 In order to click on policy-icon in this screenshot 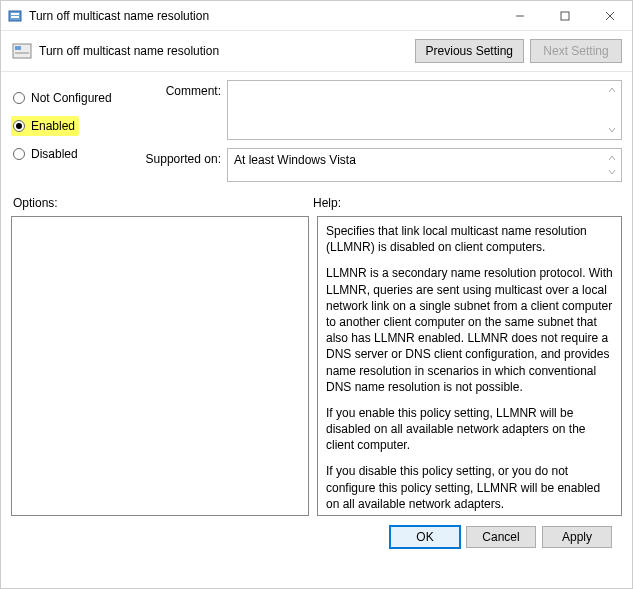, I will do `click(15, 16)`.